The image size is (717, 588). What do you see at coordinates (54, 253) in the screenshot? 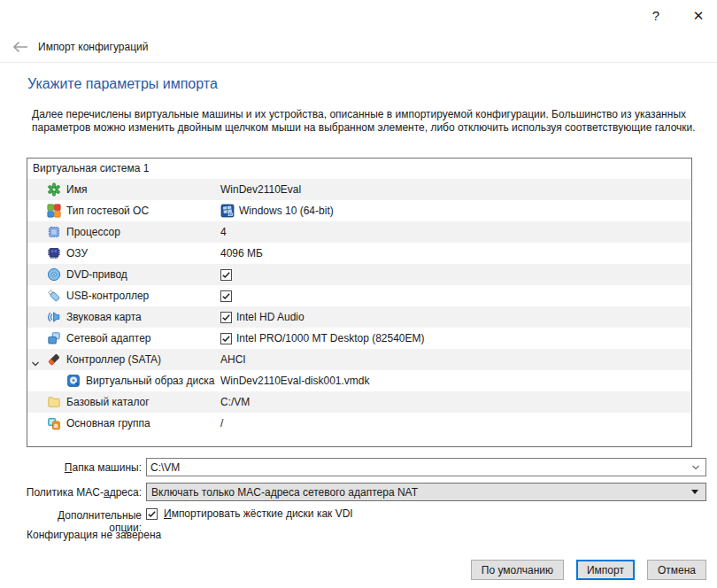
I see `ram-icon` at bounding box center [54, 253].